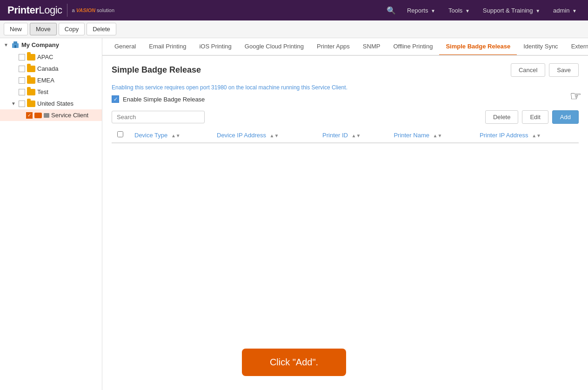  Describe the element at coordinates (176, 136) in the screenshot. I see `sort-device-type: ▲▼` at that location.